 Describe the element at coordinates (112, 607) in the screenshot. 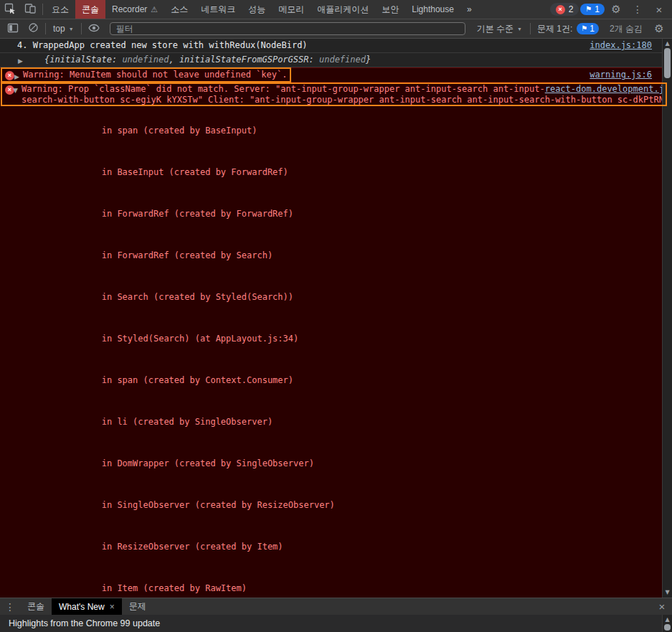

I see `tab-close-icon: ×` at that location.